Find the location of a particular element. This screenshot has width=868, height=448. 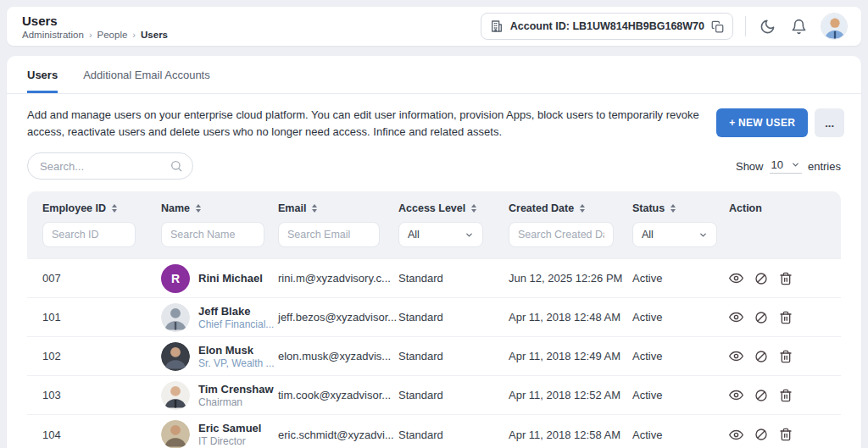

copy-icon is located at coordinates (717, 27).